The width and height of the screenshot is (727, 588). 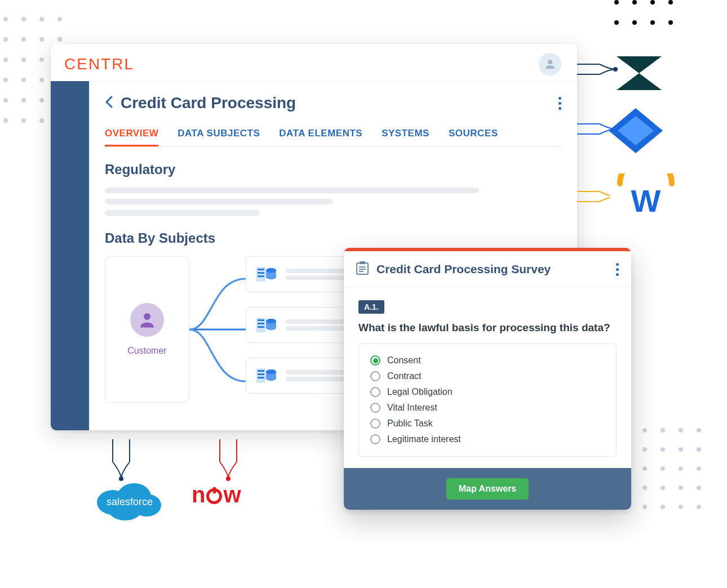 What do you see at coordinates (130, 500) in the screenshot?
I see `integration-salesforce: salesforce` at bounding box center [130, 500].